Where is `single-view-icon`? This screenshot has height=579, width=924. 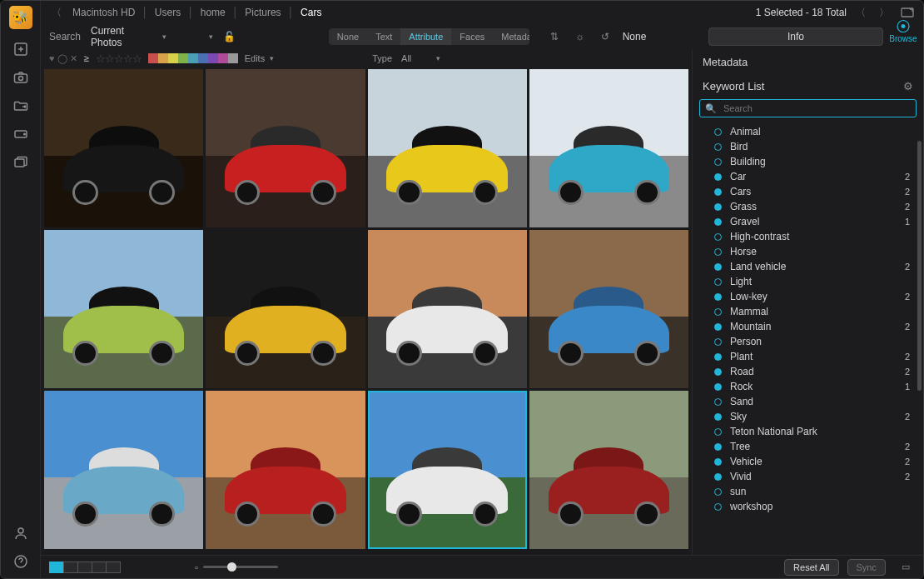 single-view-icon is located at coordinates (113, 567).